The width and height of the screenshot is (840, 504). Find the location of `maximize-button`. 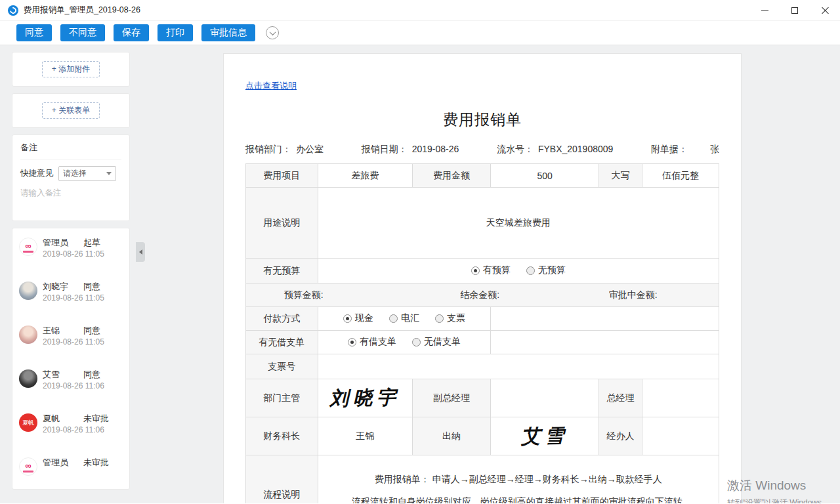

maximize-button is located at coordinates (795, 10).